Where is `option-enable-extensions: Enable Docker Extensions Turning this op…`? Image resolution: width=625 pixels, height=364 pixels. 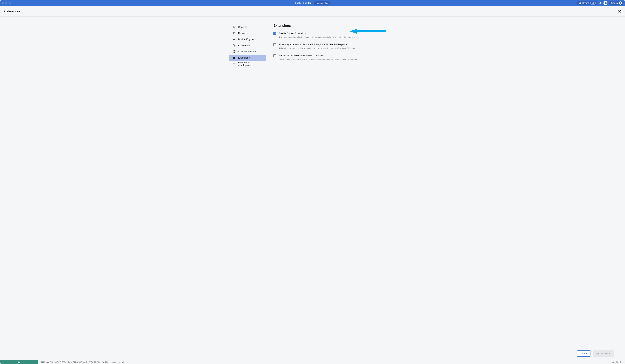
option-enable-extensions: Enable Docker Extensions Turning this op… is located at coordinates (335, 35).